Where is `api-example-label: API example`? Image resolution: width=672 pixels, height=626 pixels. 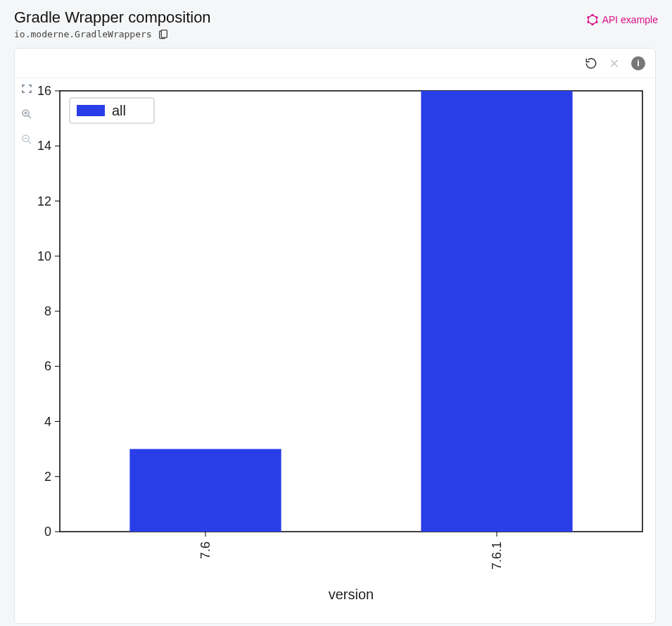 api-example-label: API example is located at coordinates (630, 20).